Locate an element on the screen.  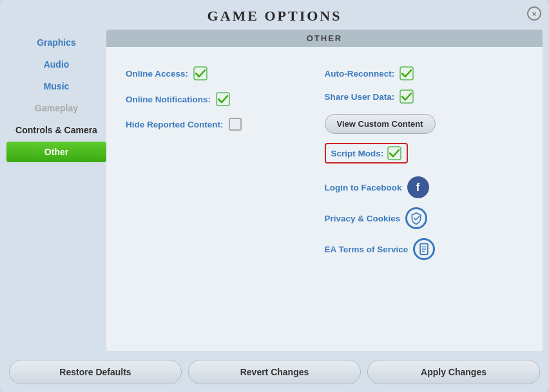
terms-row: EA Terms of Service is located at coordinates (424, 249).